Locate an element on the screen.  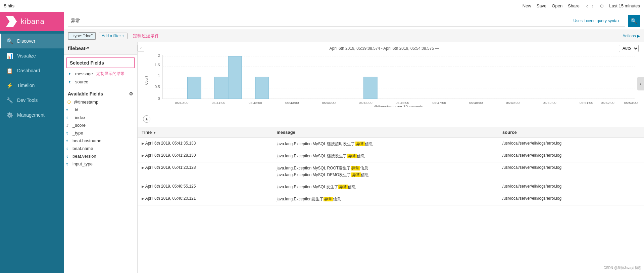
sidebar: kibana 🔍 Discover 📊 Visualize 📋 Dashboar… is located at coordinates (32, 143).